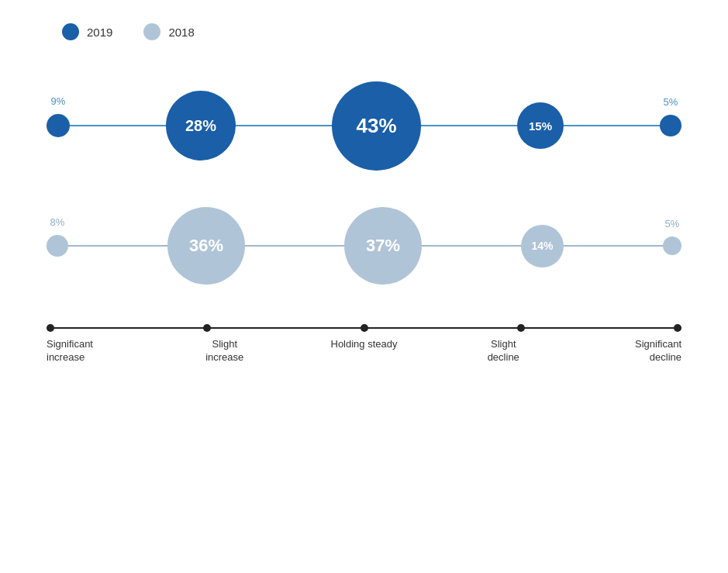 The image size is (728, 573). I want to click on legend: 2019 2018, so click(129, 32).